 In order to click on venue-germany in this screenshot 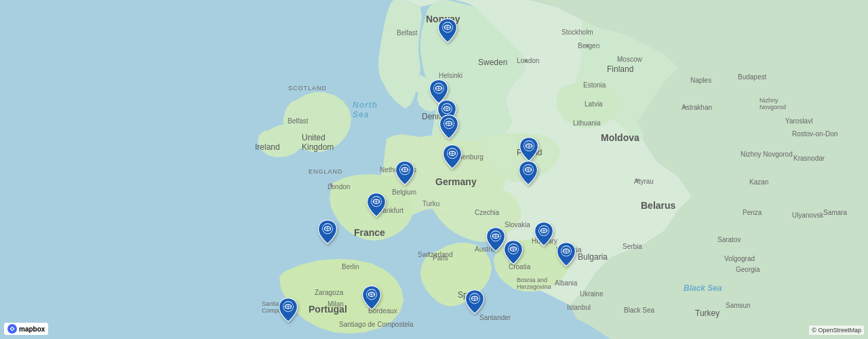, I will do `click(452, 158)`.